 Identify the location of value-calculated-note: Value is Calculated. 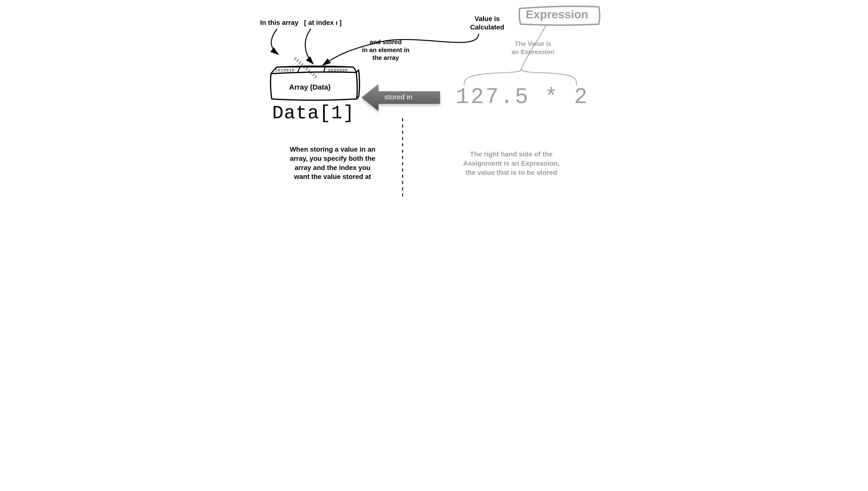
(487, 23).